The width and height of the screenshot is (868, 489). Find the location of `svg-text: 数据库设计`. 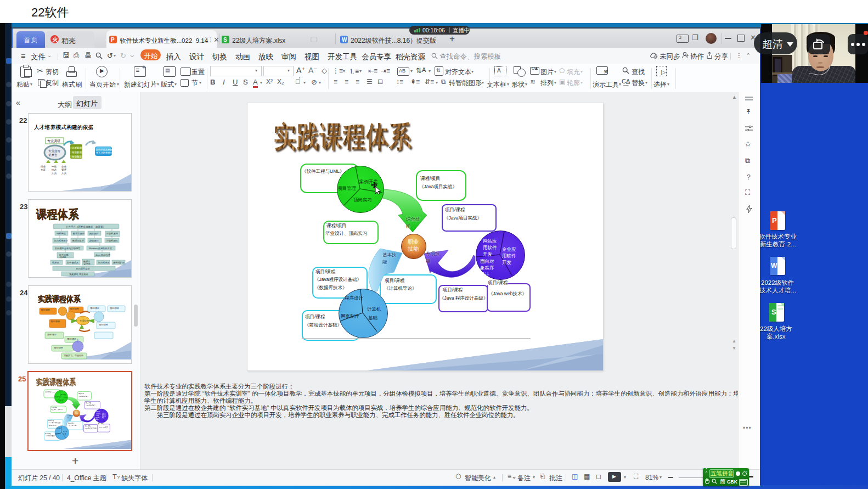

svg-text: 数据库设计 is located at coordinates (79, 234).